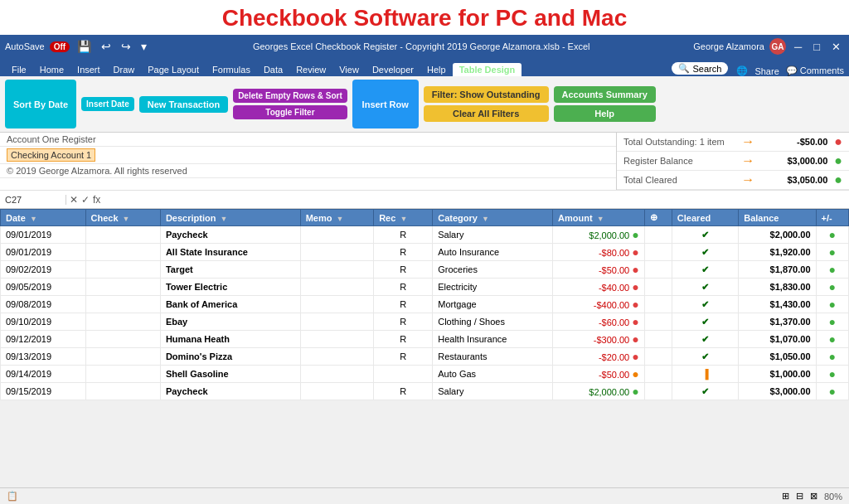 The height and width of the screenshot is (504, 849). I want to click on insert-date-button: Insert Date, so click(108, 104).